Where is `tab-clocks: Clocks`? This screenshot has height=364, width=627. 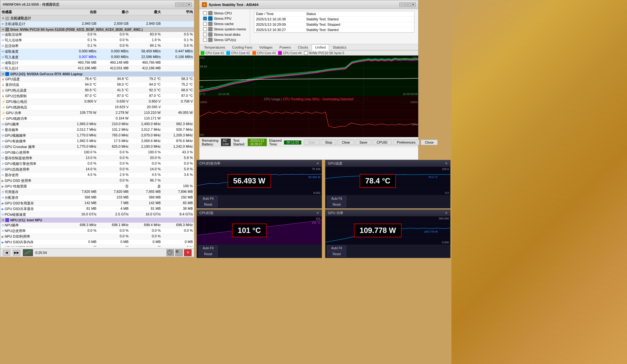
tab-clocks: Clocks is located at coordinates (303, 47).